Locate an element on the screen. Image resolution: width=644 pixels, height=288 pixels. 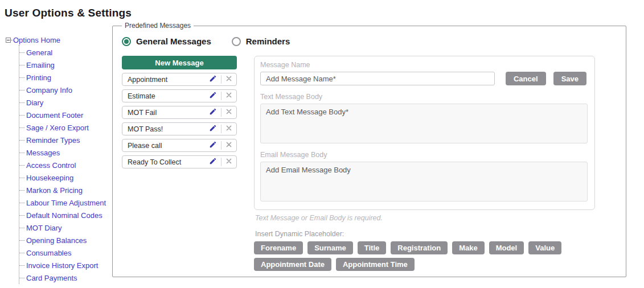
sidebar-item-markon-pricing: Markon & Pricing is located at coordinates (55, 190).